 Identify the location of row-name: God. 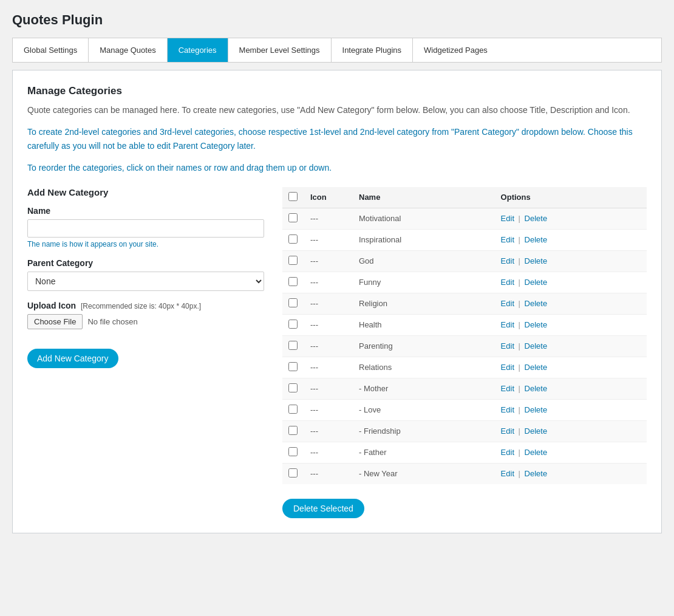
(424, 261).